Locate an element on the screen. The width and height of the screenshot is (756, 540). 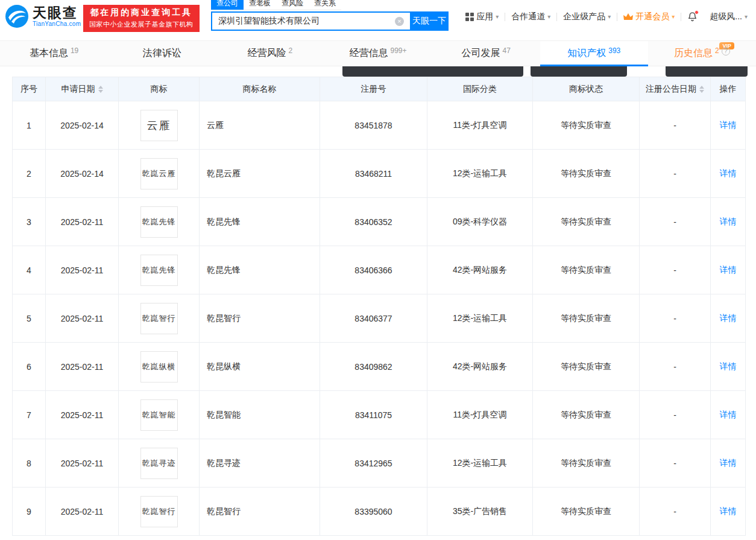
column-header-4: 商标名称 is located at coordinates (260, 89).